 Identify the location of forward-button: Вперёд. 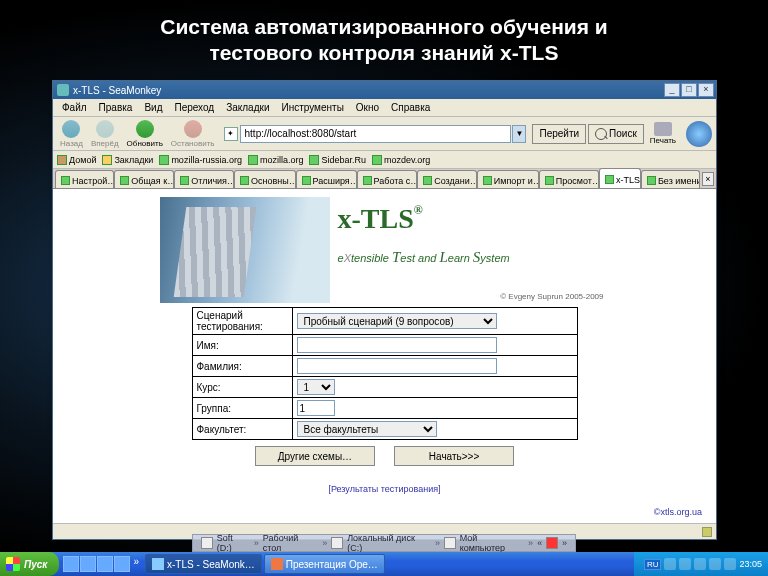
(105, 134).